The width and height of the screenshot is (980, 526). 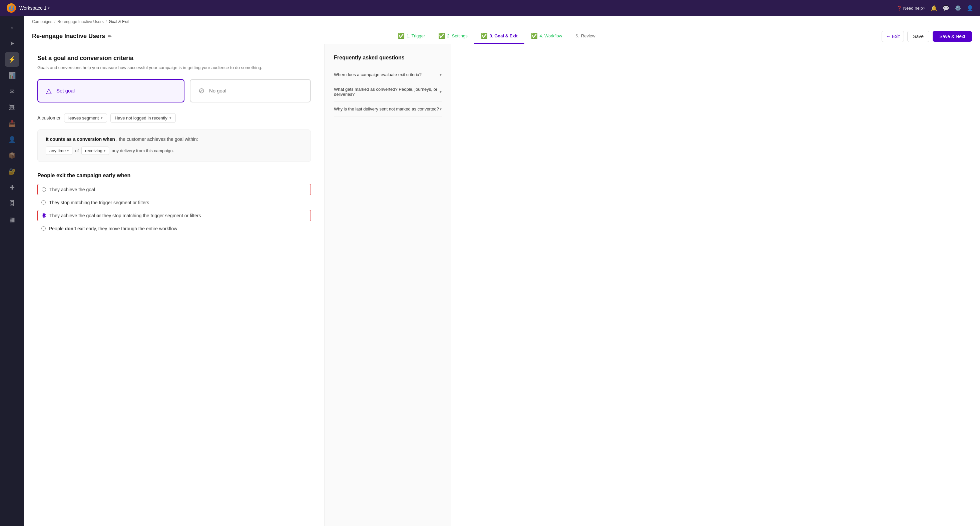 What do you see at coordinates (28, 8) in the screenshot?
I see `topbar-left: 🌀 Workspace 1 ▾` at bounding box center [28, 8].